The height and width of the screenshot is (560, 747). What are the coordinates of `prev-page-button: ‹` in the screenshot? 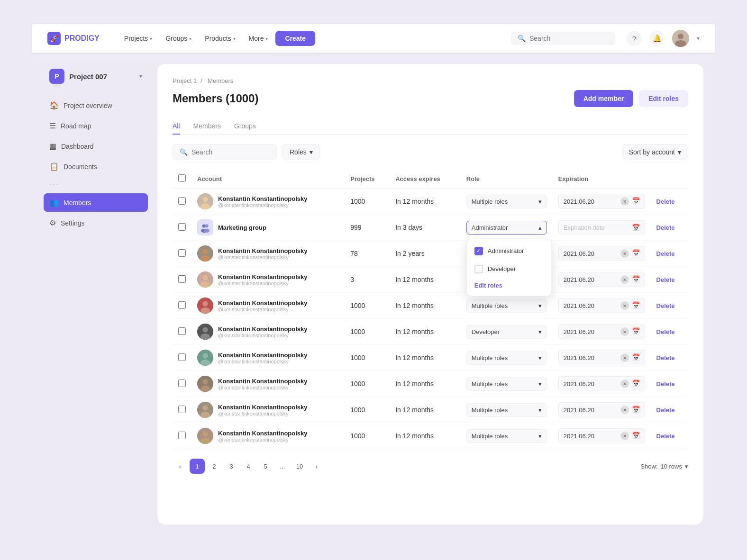 It's located at (180, 466).